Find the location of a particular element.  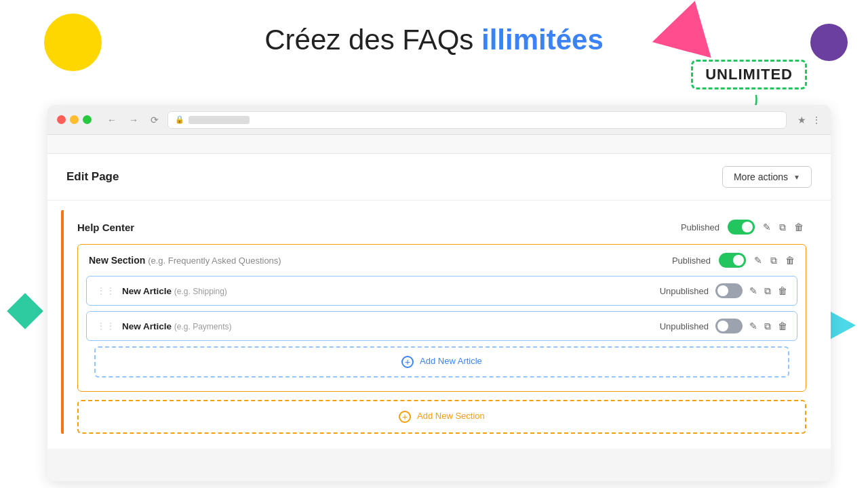

help-center-toggle is located at coordinates (741, 227).